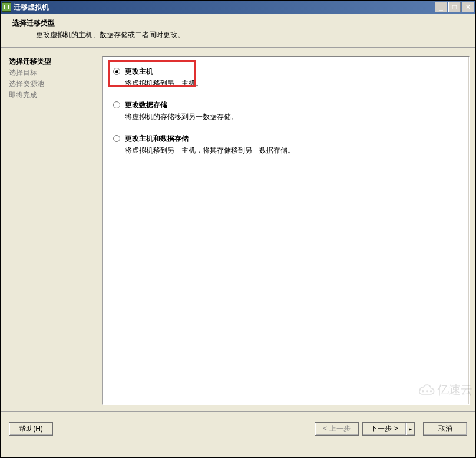 The height and width of the screenshot is (458, 476). I want to click on radio-change-both, so click(117, 139).